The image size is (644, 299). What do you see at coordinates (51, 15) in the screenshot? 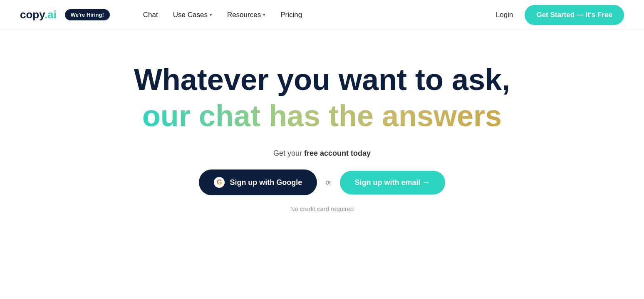
I see `logo-dotai: .ai` at bounding box center [51, 15].